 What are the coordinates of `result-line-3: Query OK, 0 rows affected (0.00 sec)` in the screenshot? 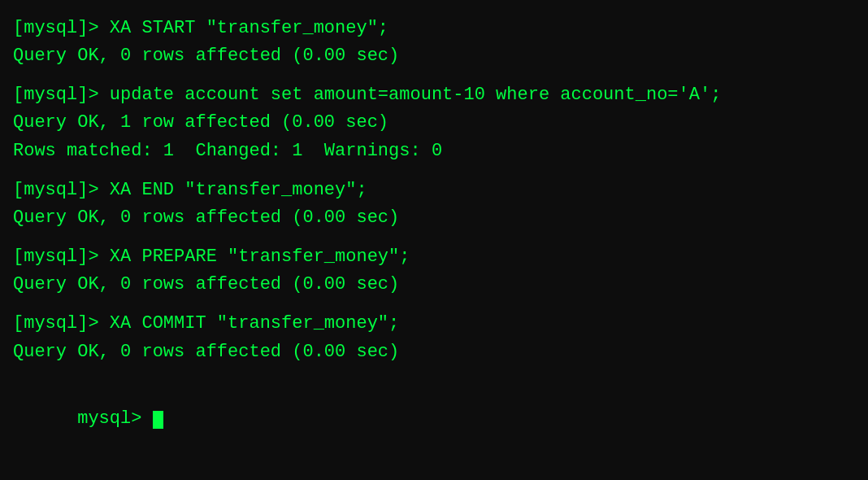 It's located at (434, 218).